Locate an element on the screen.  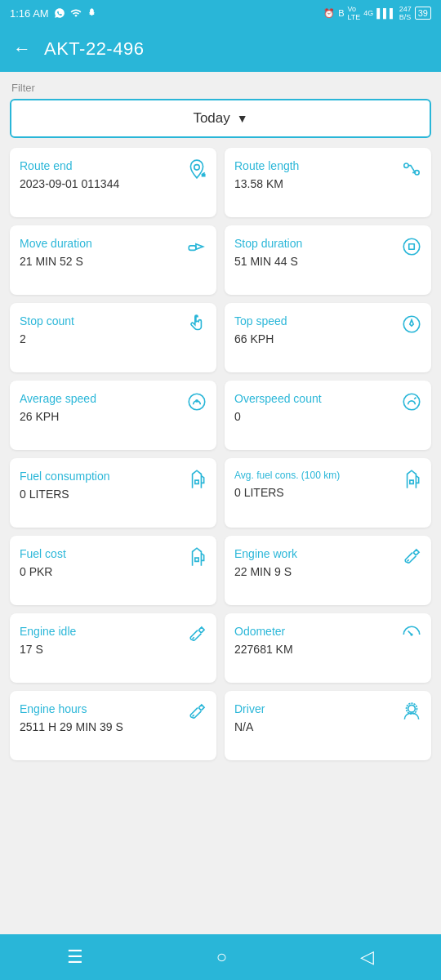
vo-lte-text: VoLTE is located at coordinates (354, 13).